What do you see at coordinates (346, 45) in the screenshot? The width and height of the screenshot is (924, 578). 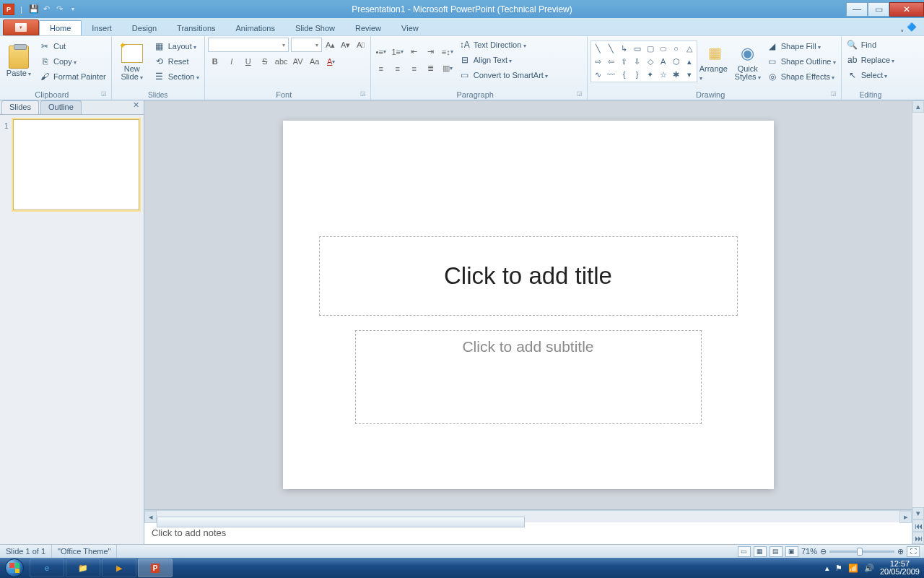 I see `shrink-font-button: A▾` at bounding box center [346, 45].